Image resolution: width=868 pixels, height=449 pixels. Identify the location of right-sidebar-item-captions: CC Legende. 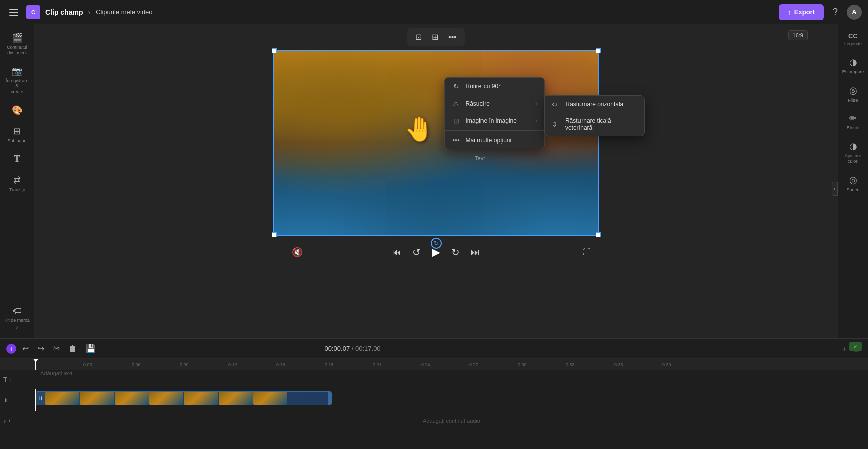
(853, 39).